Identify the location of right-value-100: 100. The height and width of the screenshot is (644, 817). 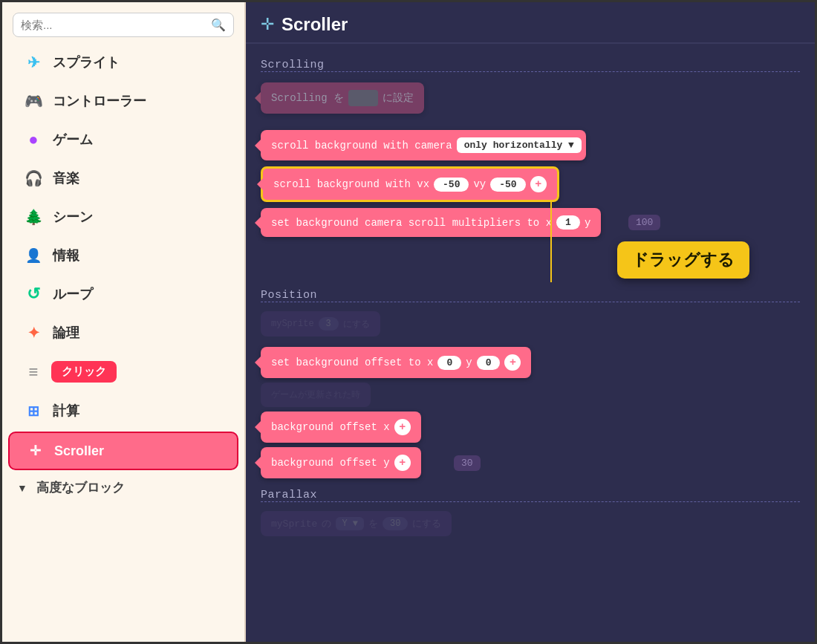
(645, 223).